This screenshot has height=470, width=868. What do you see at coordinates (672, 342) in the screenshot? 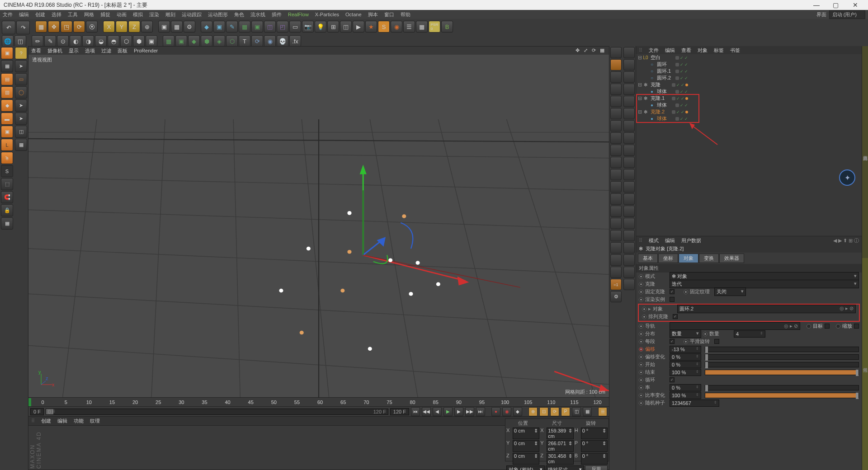
I see `step-checkbox: ✓` at bounding box center [672, 342].